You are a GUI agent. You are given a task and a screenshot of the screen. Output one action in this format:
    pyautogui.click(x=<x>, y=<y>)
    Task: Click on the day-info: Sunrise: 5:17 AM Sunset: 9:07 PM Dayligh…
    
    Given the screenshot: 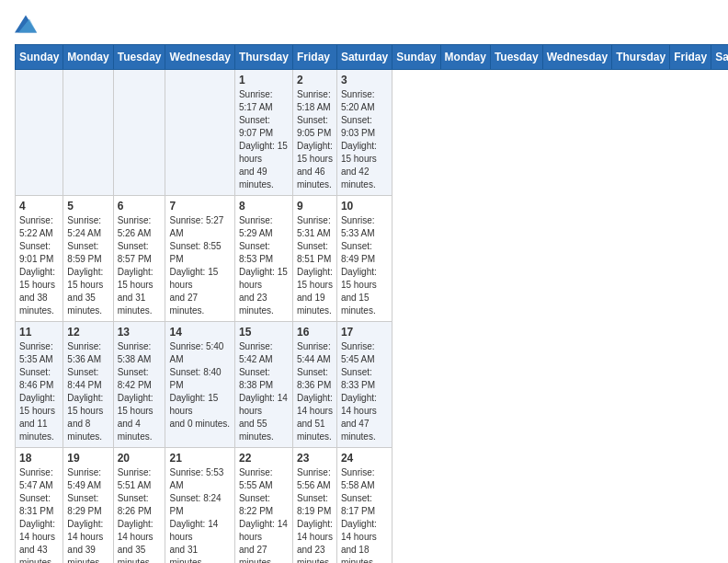 What is the action you would take?
    pyautogui.click(x=264, y=140)
    